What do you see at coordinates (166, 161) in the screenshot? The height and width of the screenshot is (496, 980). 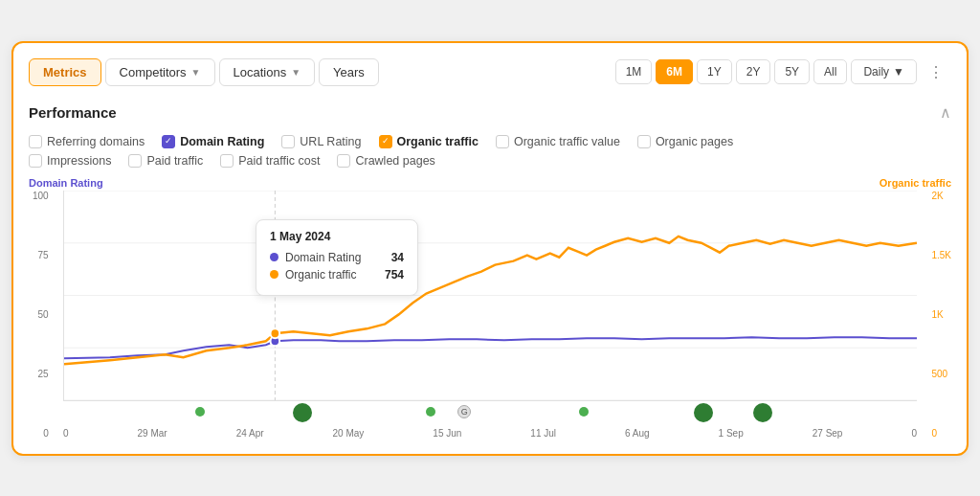 I see `checkbox-paid-traffic: Paid traffic` at bounding box center [166, 161].